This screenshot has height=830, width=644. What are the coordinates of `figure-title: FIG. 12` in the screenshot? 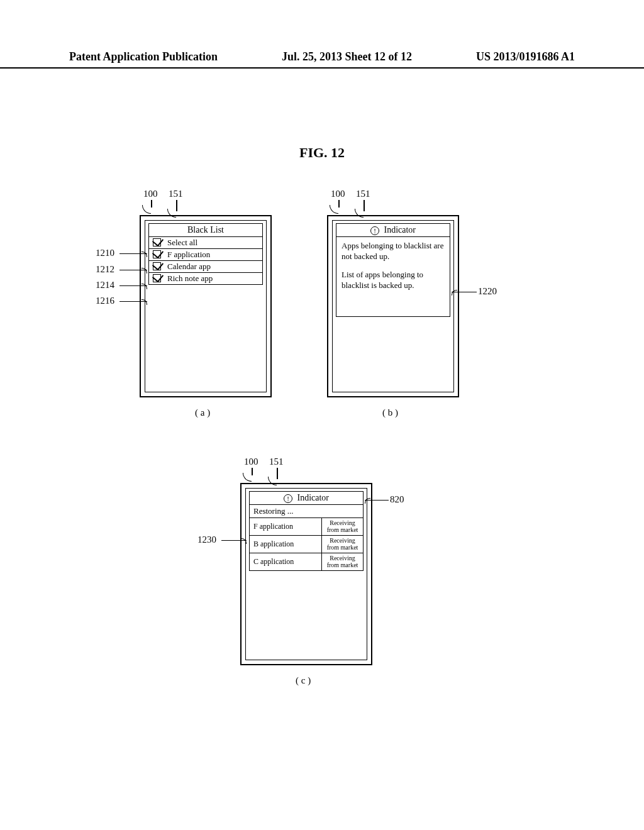 It's located at (322, 153).